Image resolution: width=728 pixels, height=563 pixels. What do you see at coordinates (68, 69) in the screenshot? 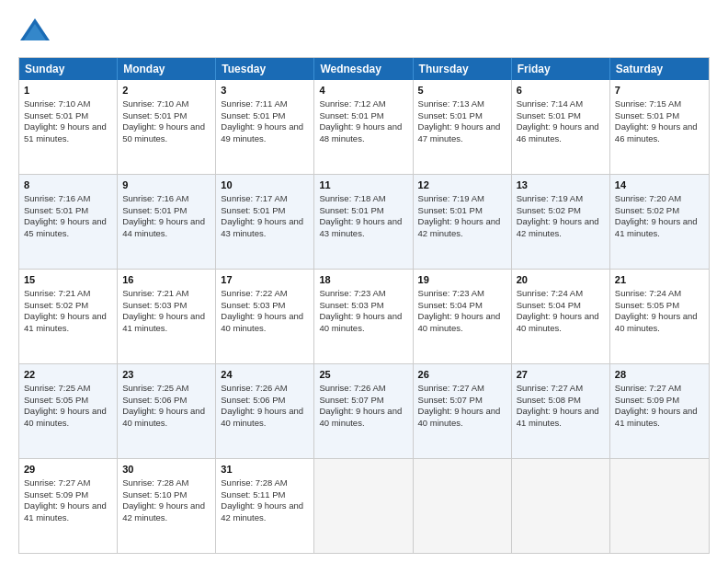
I see `weekday-header-sunday: Sunday` at bounding box center [68, 69].